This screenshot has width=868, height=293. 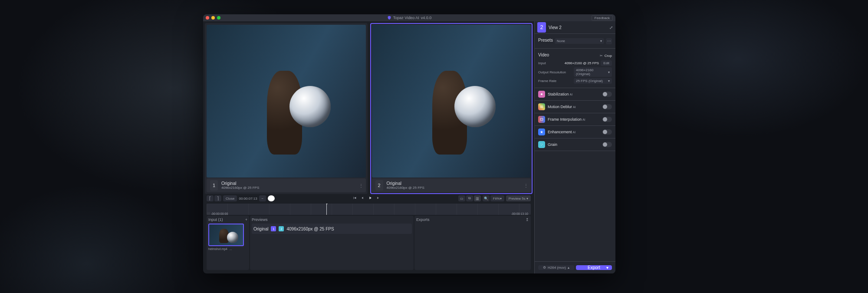 I want to click on preview-row-name: Original, so click(x=261, y=229).